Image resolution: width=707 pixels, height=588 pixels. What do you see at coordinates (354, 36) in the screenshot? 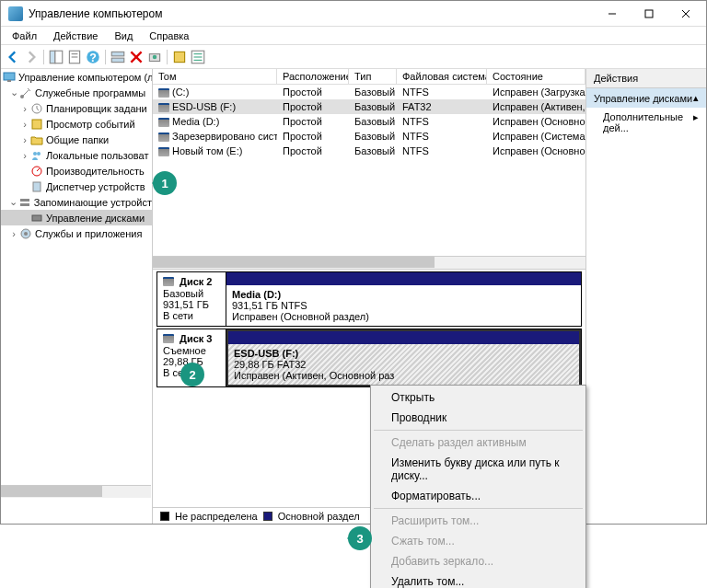
I see `menubar: Файл Действие Вид Справка` at bounding box center [354, 36].